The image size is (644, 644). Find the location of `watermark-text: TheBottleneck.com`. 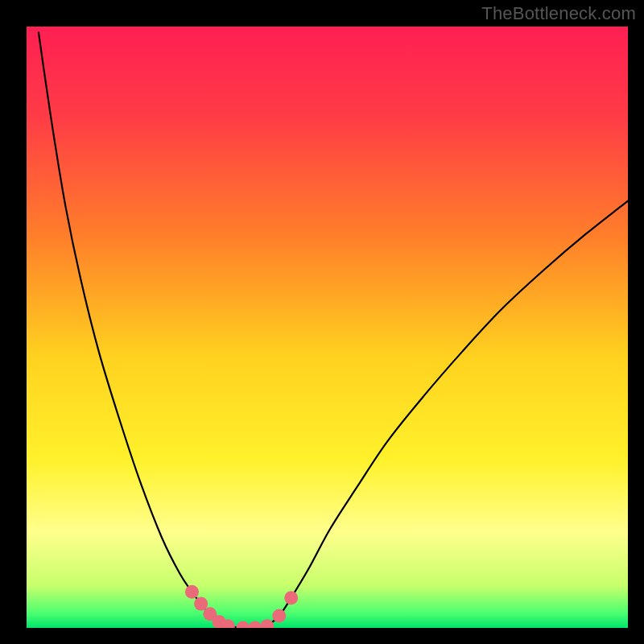

watermark-text: TheBottleneck.com is located at coordinates (559, 14).